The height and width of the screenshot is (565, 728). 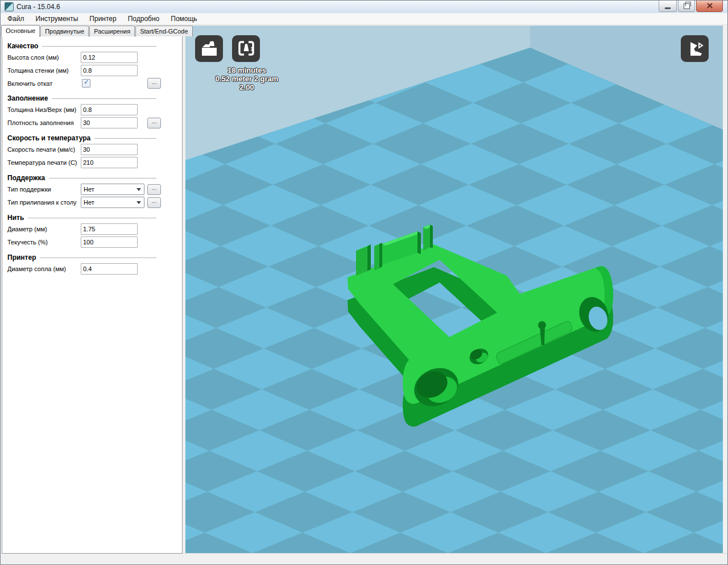 What do you see at coordinates (44, 57) in the screenshot?
I see `layer-height-label: Высота слоя (мм)` at bounding box center [44, 57].